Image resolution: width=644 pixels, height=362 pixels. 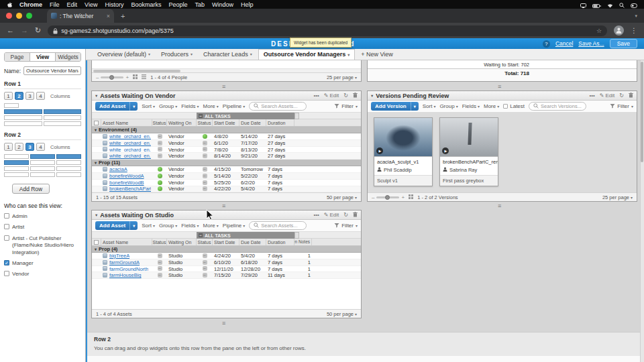 I want to click on studio-per-page: 50 per page▾, so click(x=342, y=314).